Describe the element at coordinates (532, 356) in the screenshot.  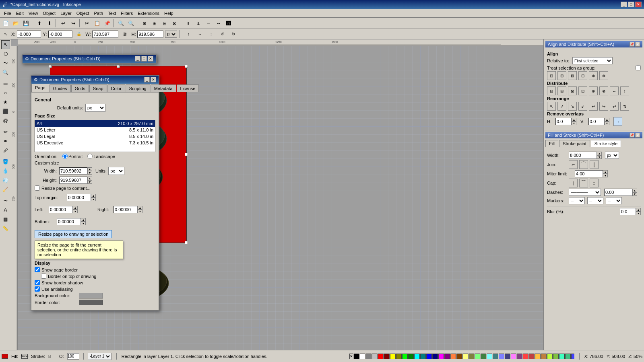
I see `palette-color-c04040` at that location.